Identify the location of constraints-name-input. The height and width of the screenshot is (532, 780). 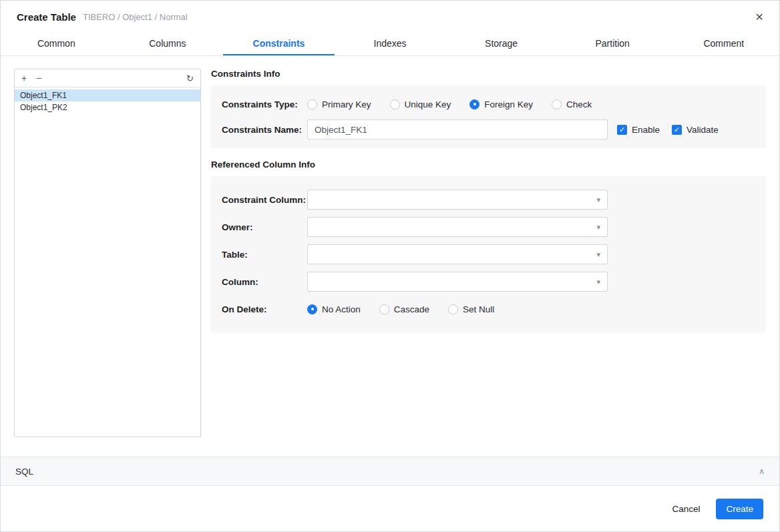
(457, 129).